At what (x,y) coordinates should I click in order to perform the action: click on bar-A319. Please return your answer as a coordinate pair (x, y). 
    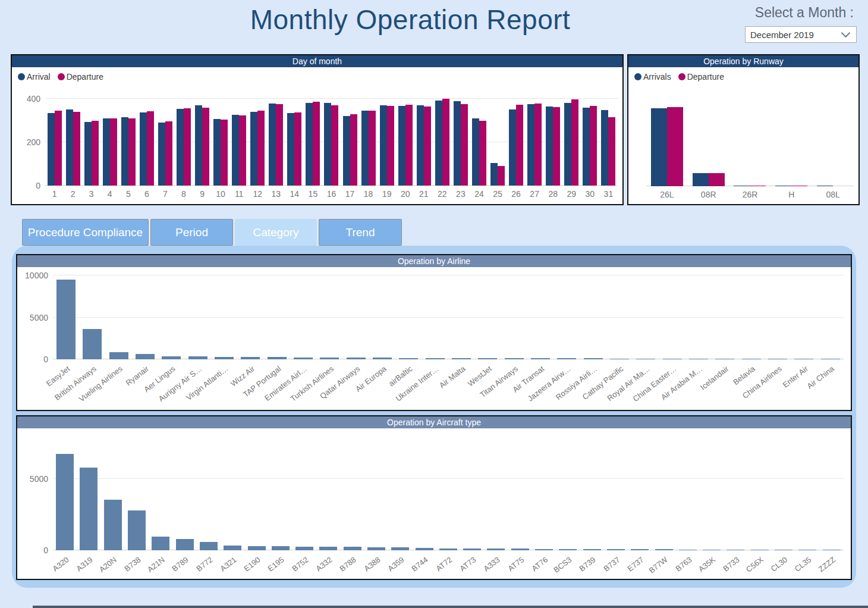
    Looking at the image, I should click on (89, 509).